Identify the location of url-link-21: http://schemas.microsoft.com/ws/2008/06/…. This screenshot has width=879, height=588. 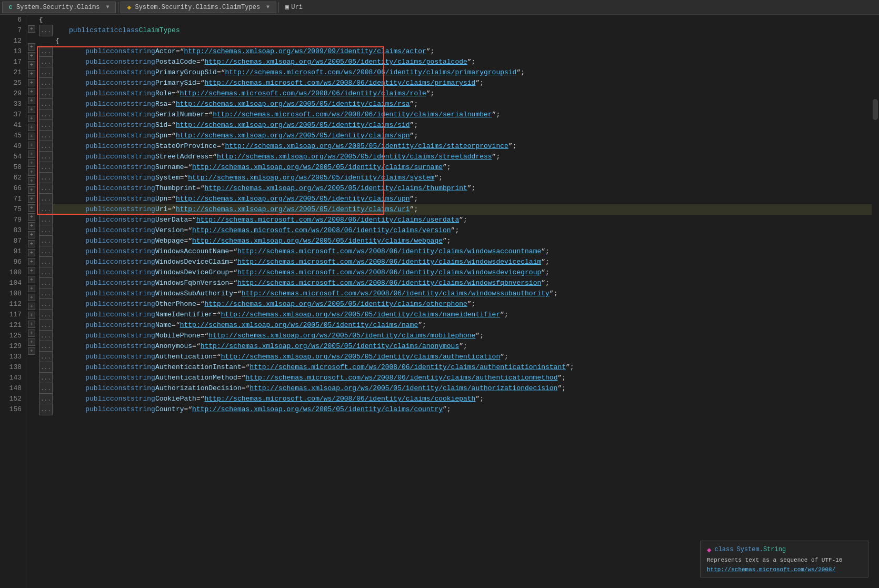
(371, 73).